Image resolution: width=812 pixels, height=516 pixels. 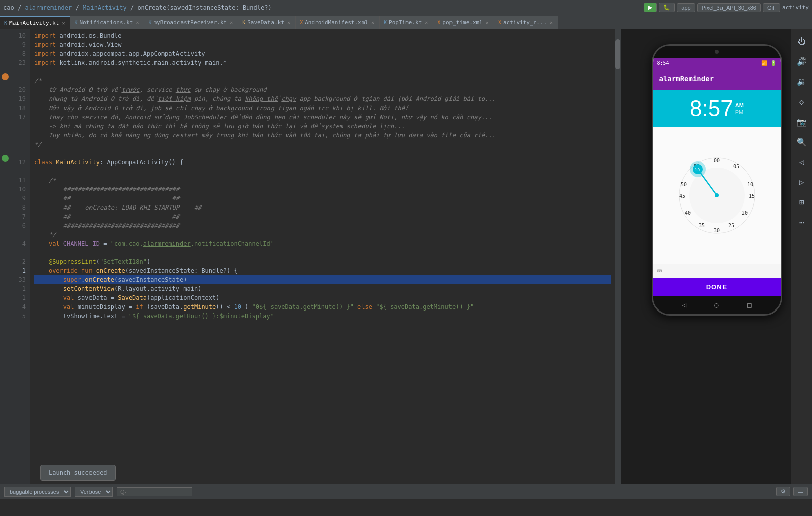 I want to click on code-line: thay cho service đó, Android sử dụng Job…, so click(x=323, y=117).